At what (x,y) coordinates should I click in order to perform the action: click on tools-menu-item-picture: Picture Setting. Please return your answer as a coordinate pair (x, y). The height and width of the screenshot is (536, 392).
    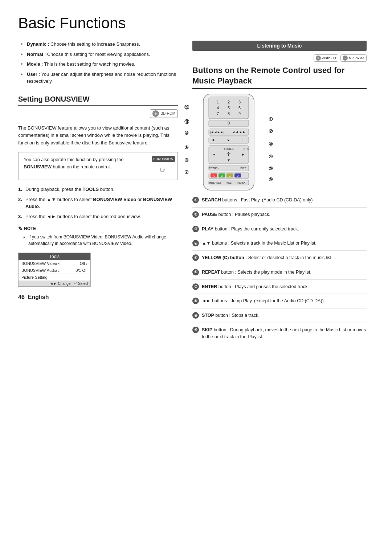
    Looking at the image, I should click on (54, 277).